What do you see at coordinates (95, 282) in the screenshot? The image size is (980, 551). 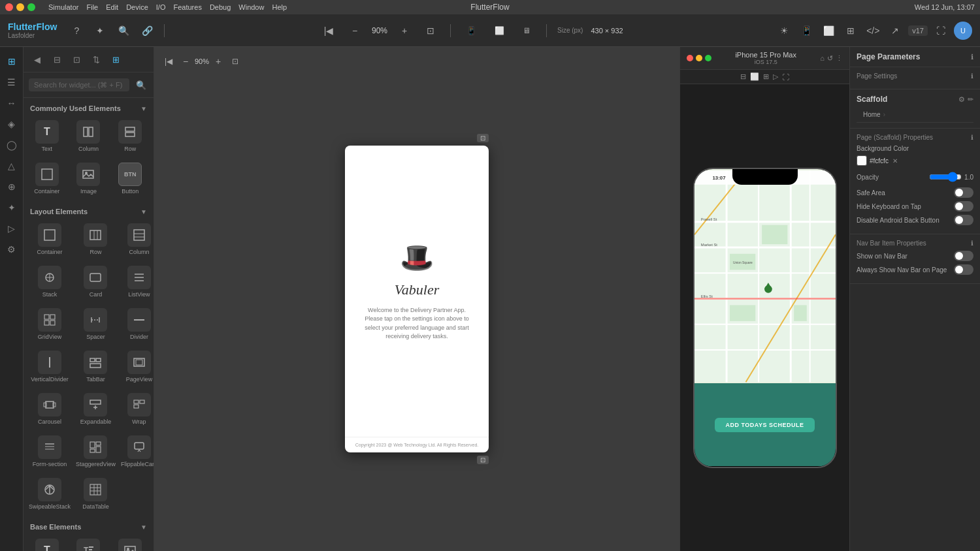 I see `layout-card: Card` at bounding box center [95, 282].